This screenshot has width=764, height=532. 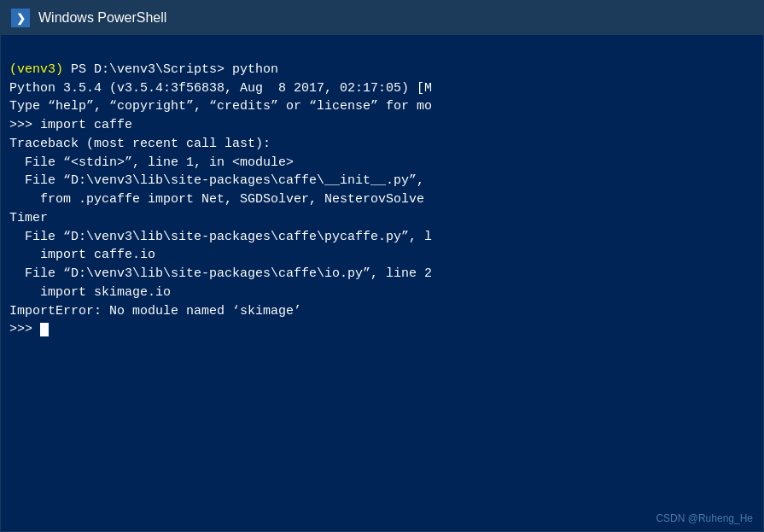 What do you see at coordinates (382, 18) in the screenshot?
I see `title-bar: ❯ Windows PowerShell` at bounding box center [382, 18].